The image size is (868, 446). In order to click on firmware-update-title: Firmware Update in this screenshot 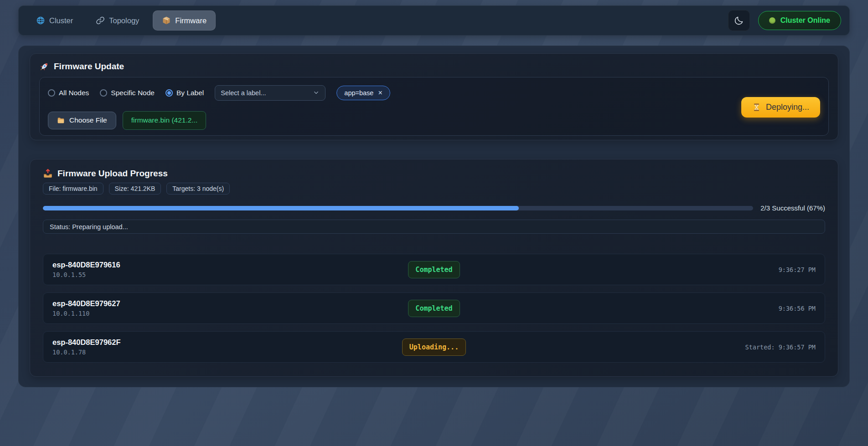, I will do `click(434, 67)`.